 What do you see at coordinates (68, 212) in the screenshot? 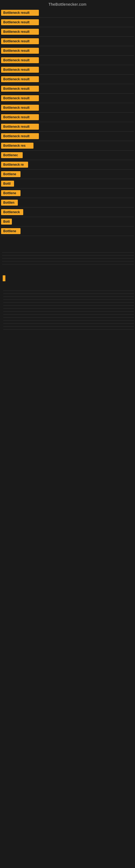
I see `list-item: Bottleneck` at bounding box center [68, 212].